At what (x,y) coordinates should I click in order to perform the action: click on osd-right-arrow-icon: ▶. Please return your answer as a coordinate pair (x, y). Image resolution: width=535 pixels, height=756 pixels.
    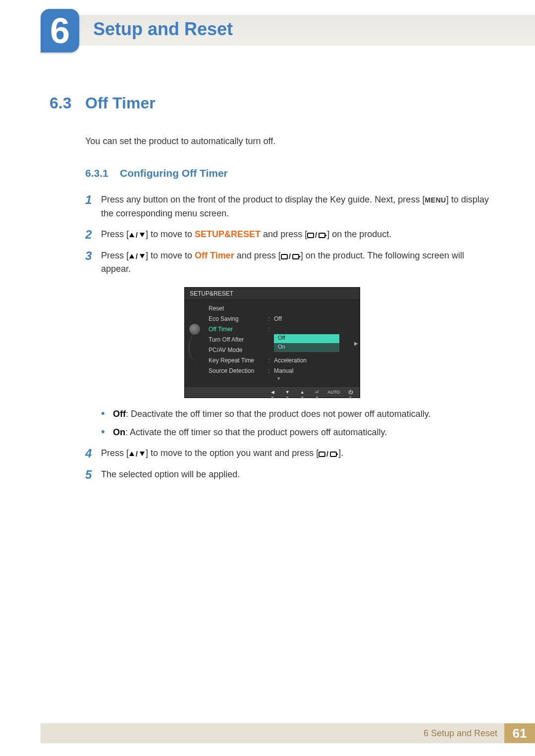
    Looking at the image, I should click on (356, 343).